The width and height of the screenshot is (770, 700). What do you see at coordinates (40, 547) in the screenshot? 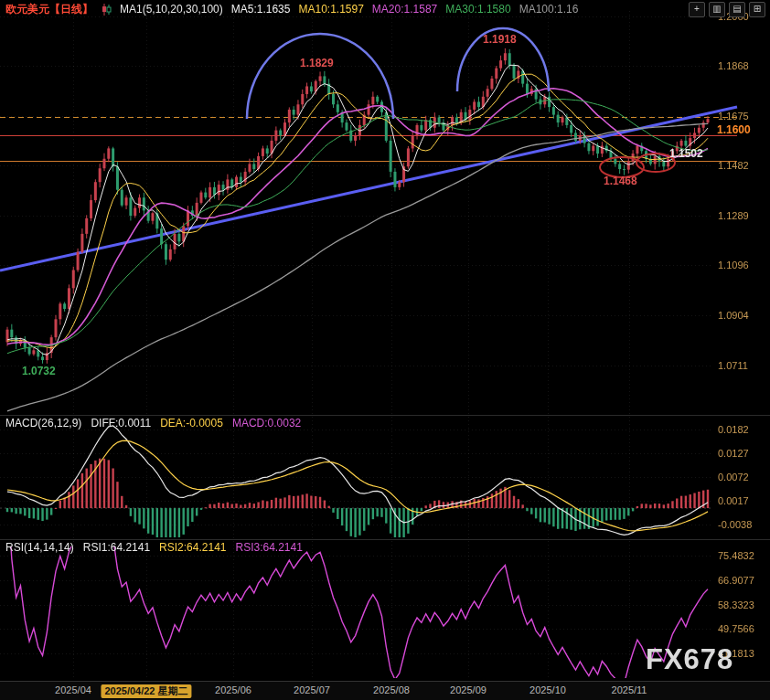
I see `rsi-title: RSI(14,14,14)` at bounding box center [40, 547].